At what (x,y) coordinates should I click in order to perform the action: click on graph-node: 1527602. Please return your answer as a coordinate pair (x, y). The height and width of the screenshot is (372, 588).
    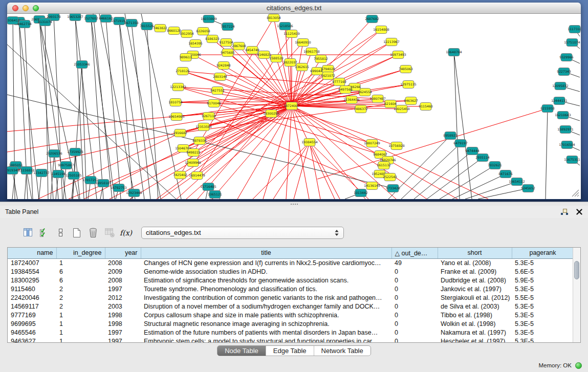
    Looking at the image, I should click on (91, 18).